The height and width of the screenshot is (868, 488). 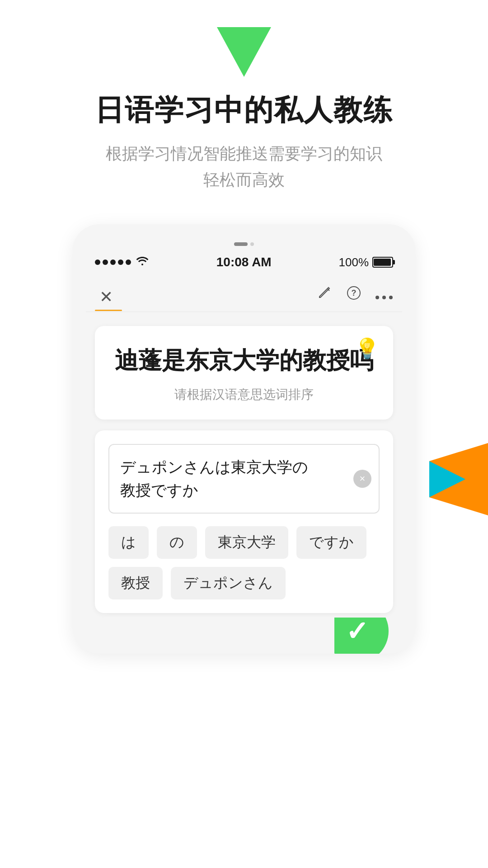 I want to click on answer-line1: デュポンさんは東京大学の, so click(x=214, y=467).